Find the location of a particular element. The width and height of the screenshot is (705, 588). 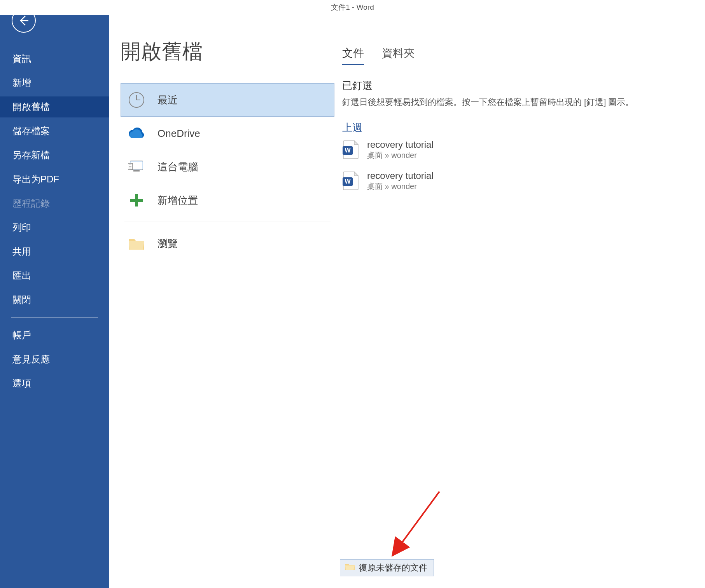

nav-history: 歷程記錄 is located at coordinates (54, 203).